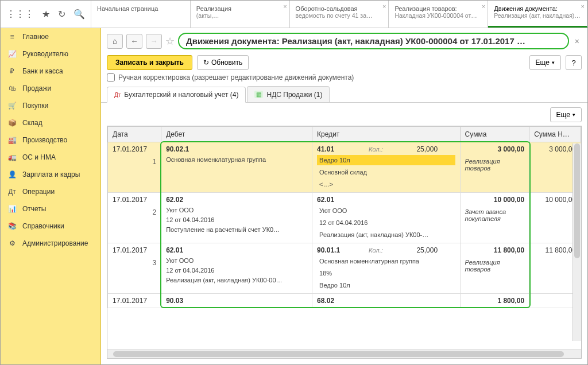  What do you see at coordinates (566, 115) in the screenshot?
I see `grid-more-button: Еще ▾` at bounding box center [566, 115].